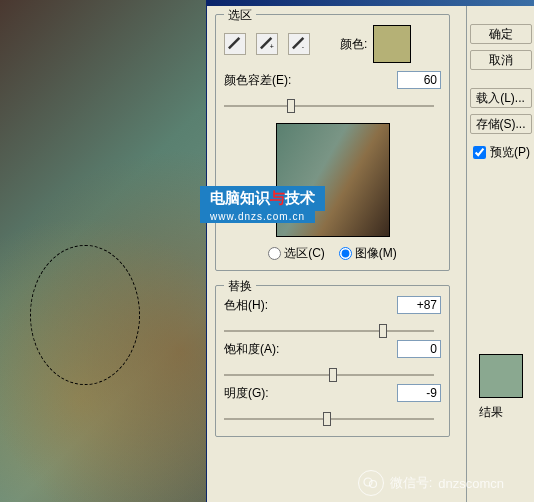 Image resolution: width=534 pixels, height=502 pixels. Describe the element at coordinates (419, 349) in the screenshot. I see `saturation-input` at that location.